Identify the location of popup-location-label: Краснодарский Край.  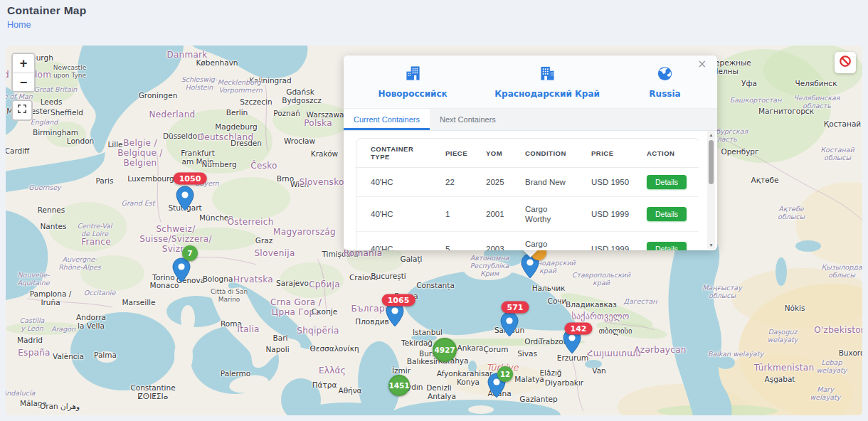
(547, 94).